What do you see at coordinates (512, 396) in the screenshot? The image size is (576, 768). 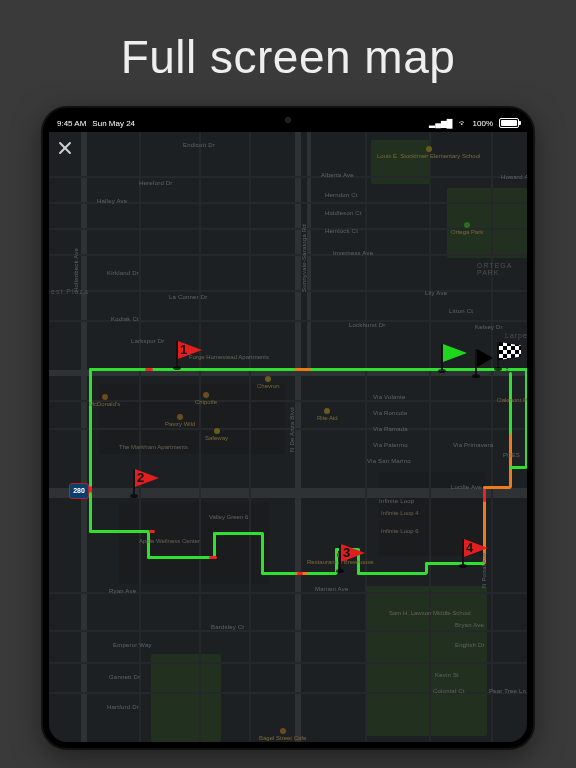 I see `poi-label: Oakmont Produce Market` at bounding box center [512, 396].